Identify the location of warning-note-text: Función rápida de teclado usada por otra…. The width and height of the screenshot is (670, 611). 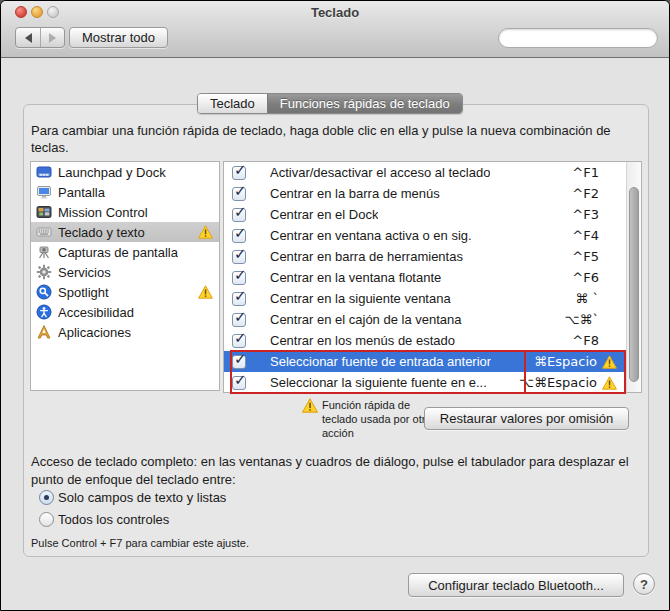
(381, 419).